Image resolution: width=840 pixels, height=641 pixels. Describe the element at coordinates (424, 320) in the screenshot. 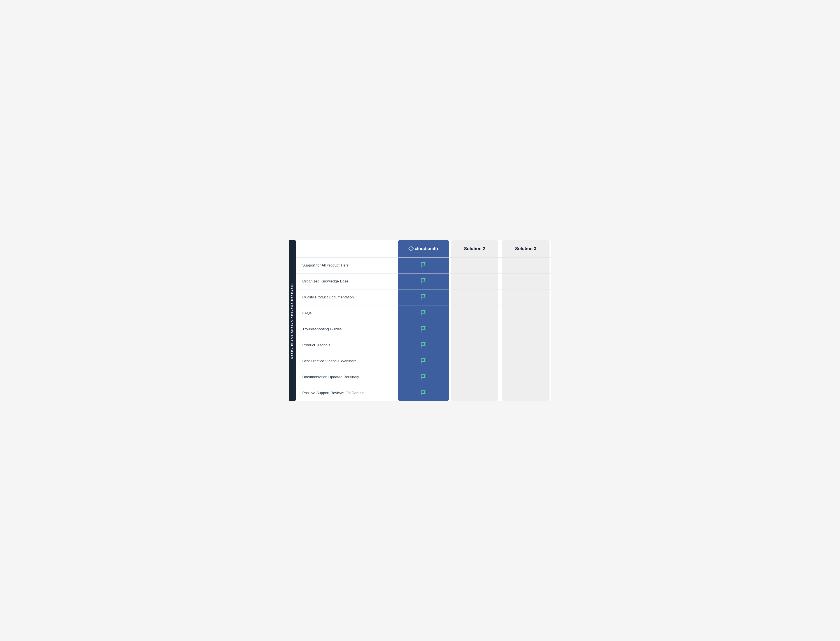

I see `comparison-table: cloudsmith Solution 2 Solution 3 Support…` at that location.